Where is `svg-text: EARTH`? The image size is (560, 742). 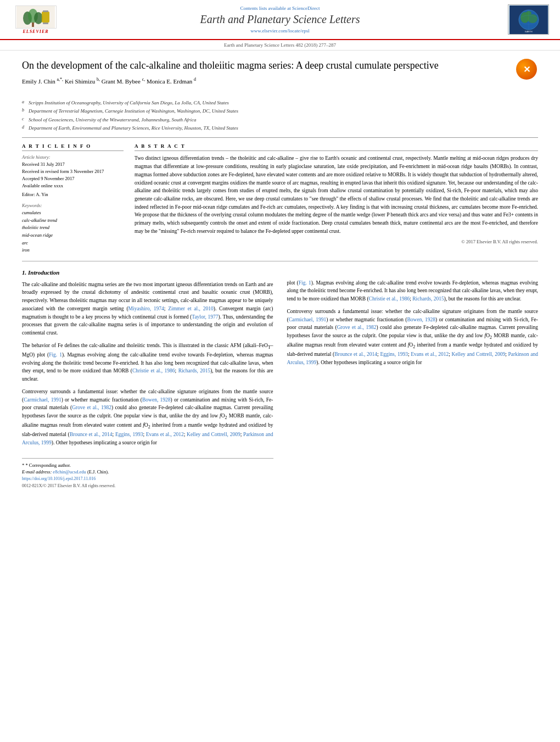
svg-text: EARTH is located at coordinates (529, 32).